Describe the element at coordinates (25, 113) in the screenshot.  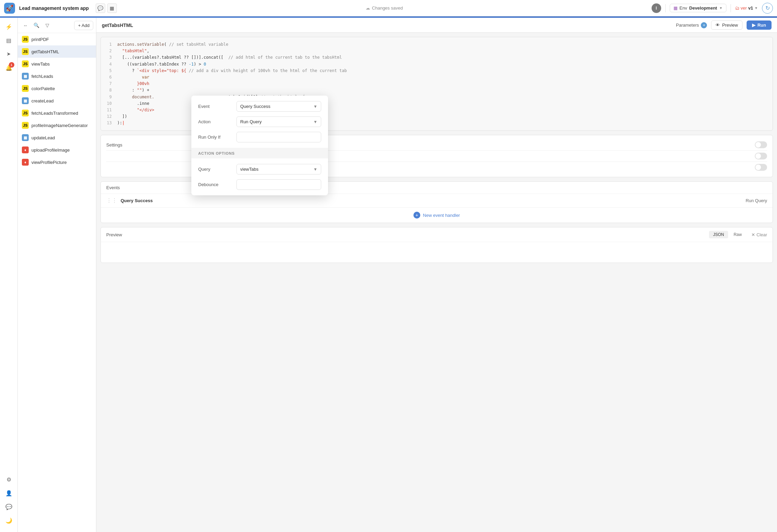
I see `query-icon-fetchLeadsTransformed: JS` at that location.